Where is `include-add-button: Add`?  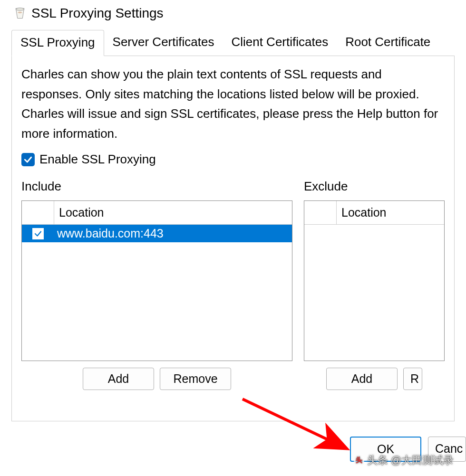
include-add-button: Add is located at coordinates (118, 379).